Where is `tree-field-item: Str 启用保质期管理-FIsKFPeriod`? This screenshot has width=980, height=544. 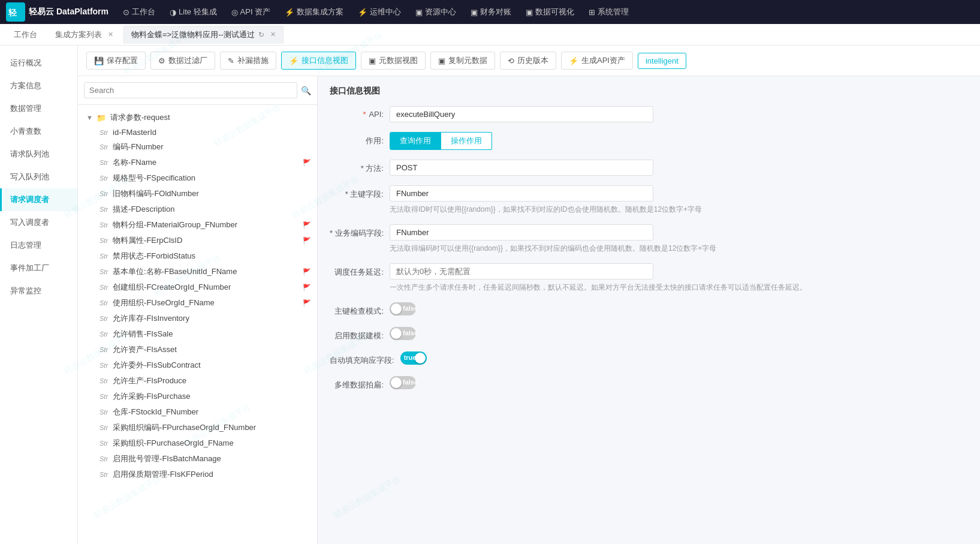
tree-field-item: Str 启用保质期管理-FIsKFPeriod is located at coordinates (198, 474).